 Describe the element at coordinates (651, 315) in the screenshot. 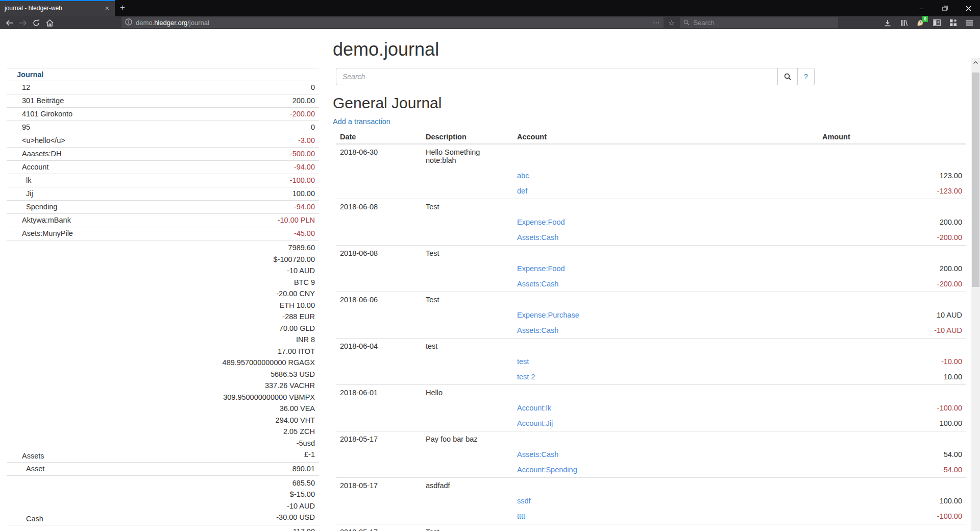

I see `posting-row: Expense:Purchase10 AUD` at that location.